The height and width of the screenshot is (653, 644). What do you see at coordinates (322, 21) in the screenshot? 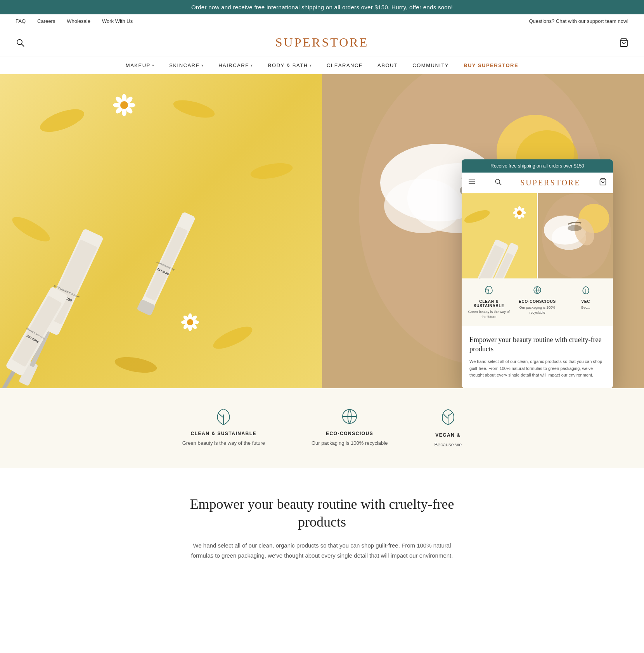
I see `top-links-bar: FAQ Careers Wholesale Work With Us Quest…` at bounding box center [322, 21].